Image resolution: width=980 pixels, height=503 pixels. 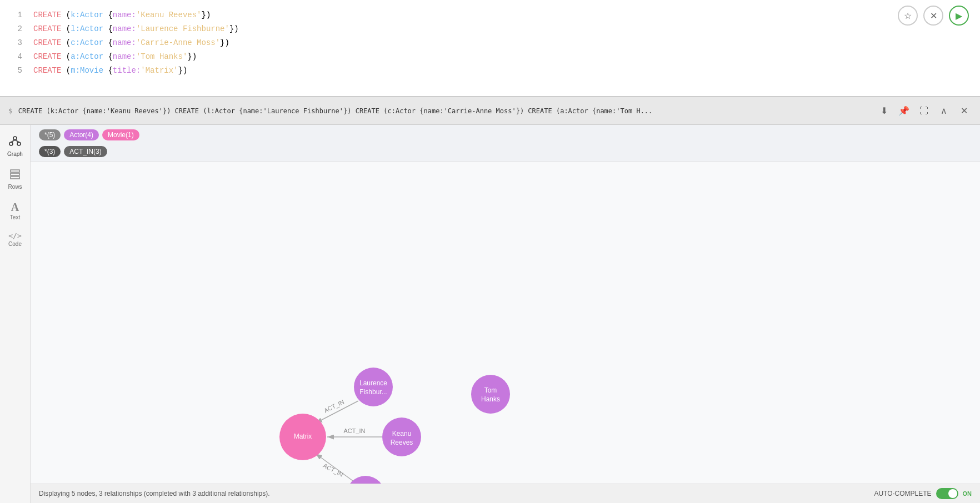 What do you see at coordinates (14, 235) in the screenshot?
I see `code-icon: </>` at bounding box center [14, 235].